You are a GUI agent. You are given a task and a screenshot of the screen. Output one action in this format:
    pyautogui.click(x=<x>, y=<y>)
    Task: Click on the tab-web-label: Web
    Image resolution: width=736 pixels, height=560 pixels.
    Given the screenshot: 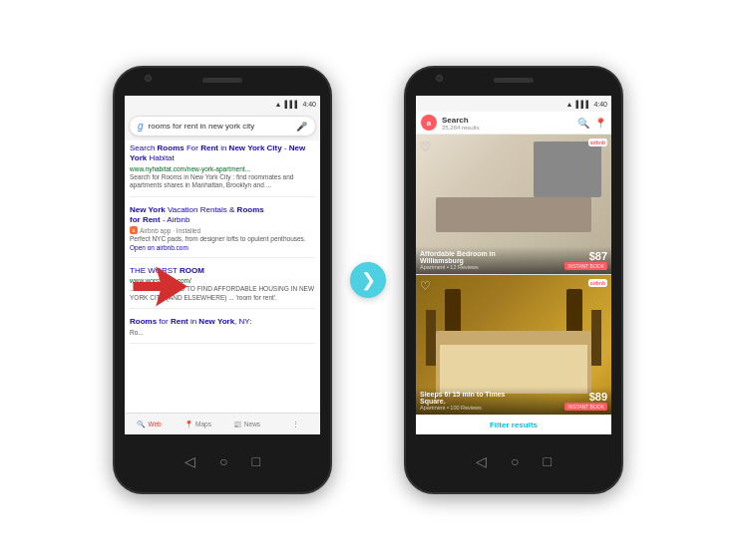 What is the action you would take?
    pyautogui.click(x=154, y=424)
    